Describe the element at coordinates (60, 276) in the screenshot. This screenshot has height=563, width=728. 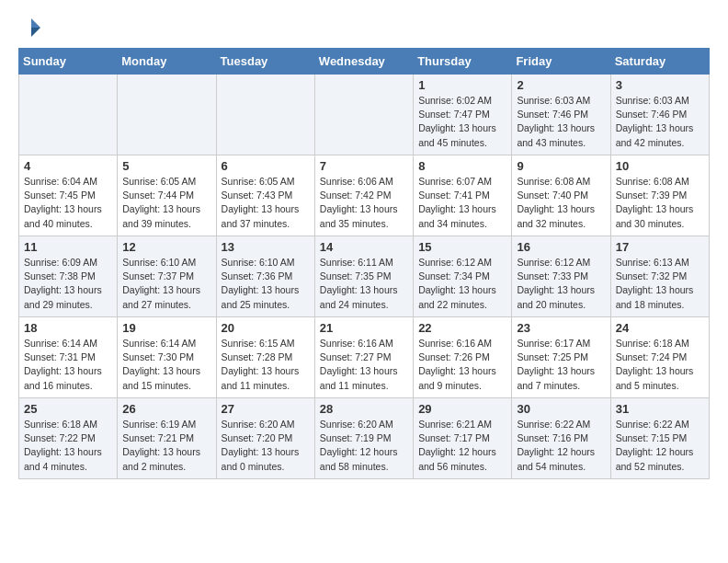
I see `cell-line: Sunset: 7:38 PM` at that location.